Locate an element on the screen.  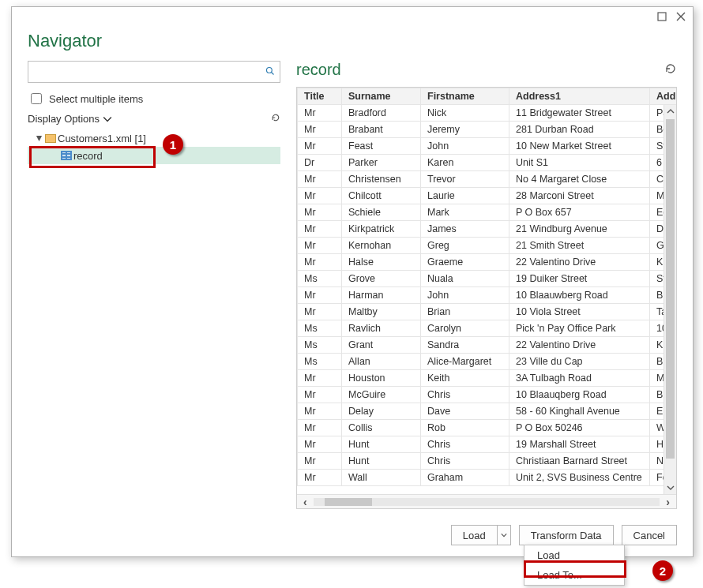
table-row: MrFeastJohn10 New Market StreetStanford is located at coordinates (487, 147).